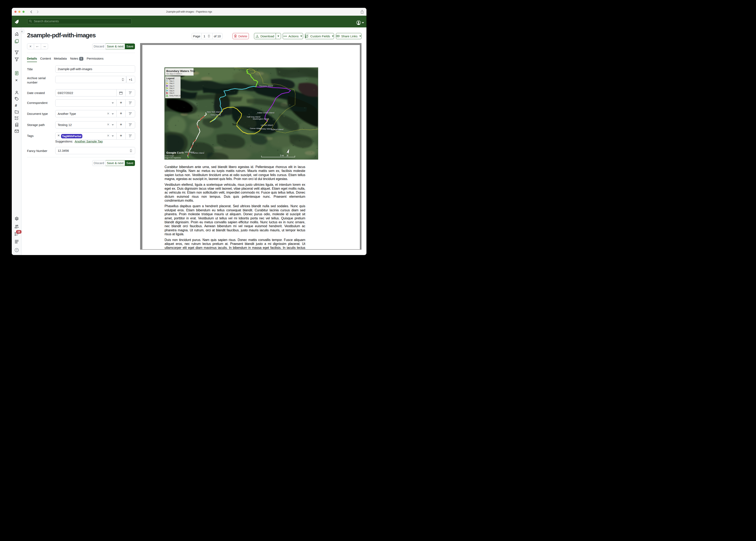 Image resolution: width=756 pixels, height=541 pixels. What do you see at coordinates (172, 93) in the screenshot?
I see `svg-text: Day 6` at bounding box center [172, 93].